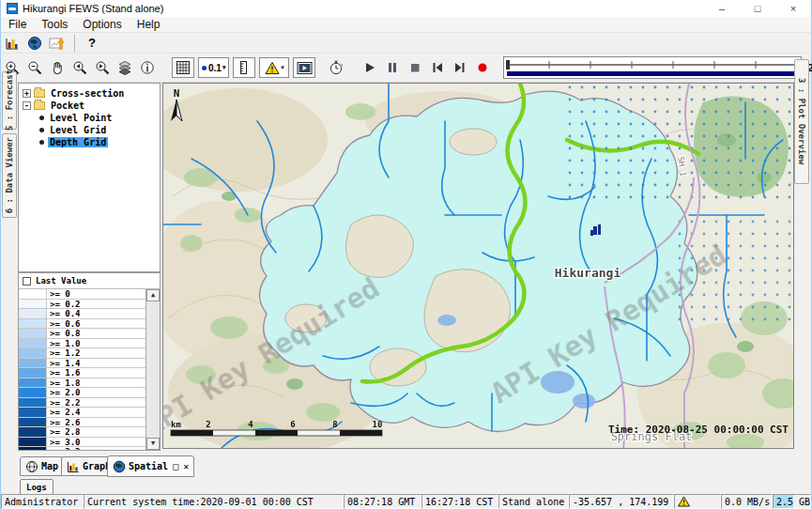 This screenshot has width=812, height=509. Describe the element at coordinates (26, 282) in the screenshot. I see `last-value-checkbox` at that location.